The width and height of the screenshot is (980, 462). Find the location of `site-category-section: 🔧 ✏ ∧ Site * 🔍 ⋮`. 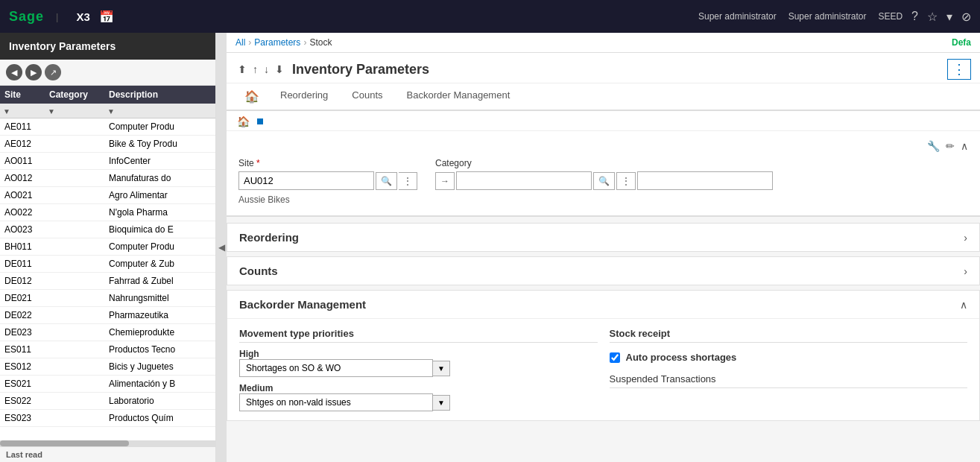

site-category-section: 🔧 ✏ ∧ Site * 🔍 ⋮ is located at coordinates (604, 174).